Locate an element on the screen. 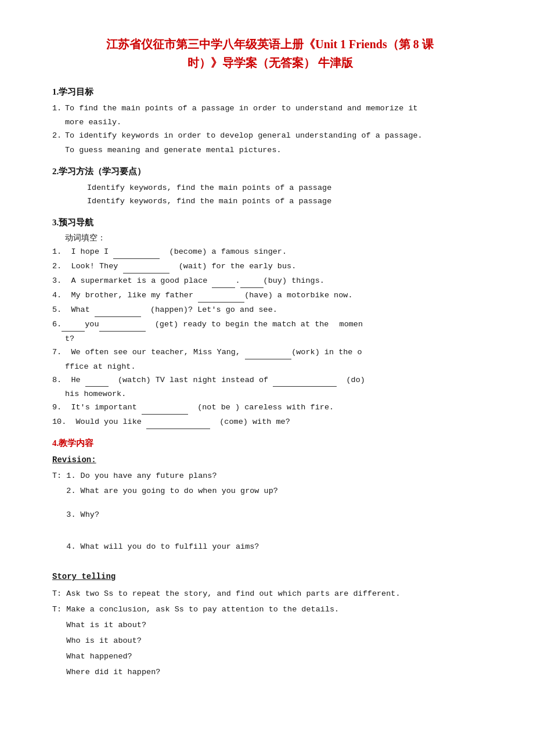  exercise-6: 6.you (get) ready to begin the match at … is located at coordinates (270, 325).